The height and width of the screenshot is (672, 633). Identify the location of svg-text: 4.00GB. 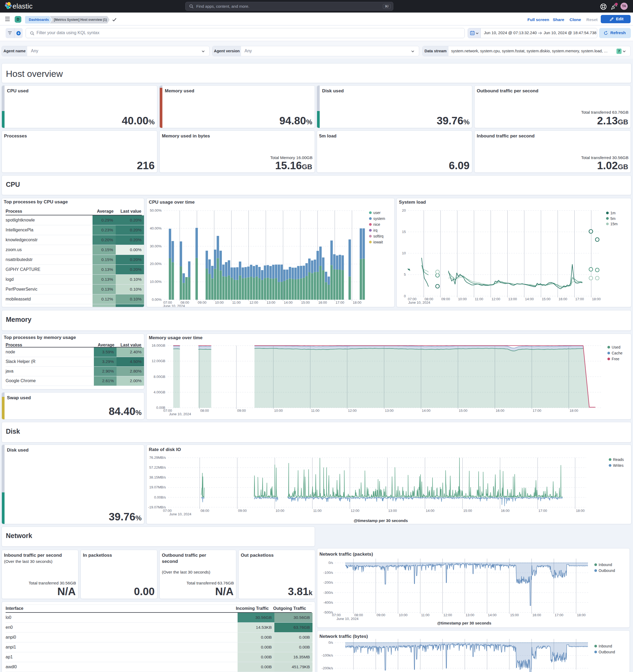
(159, 392).